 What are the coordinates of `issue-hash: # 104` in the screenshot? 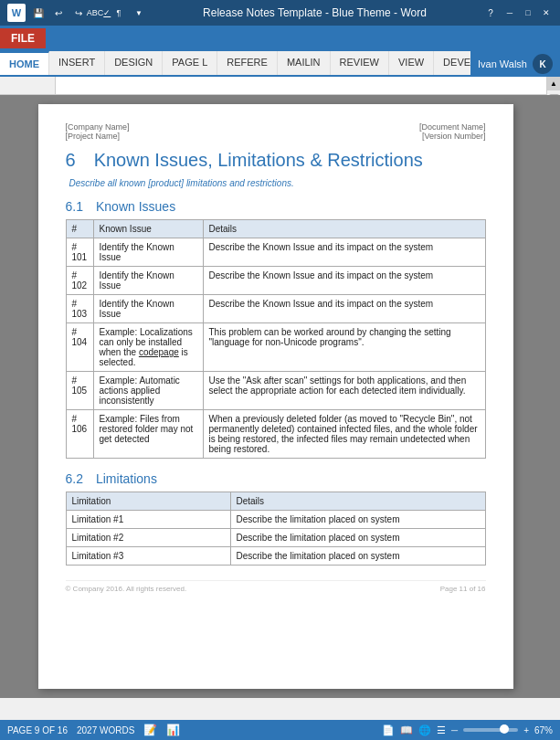 It's located at (79, 347).